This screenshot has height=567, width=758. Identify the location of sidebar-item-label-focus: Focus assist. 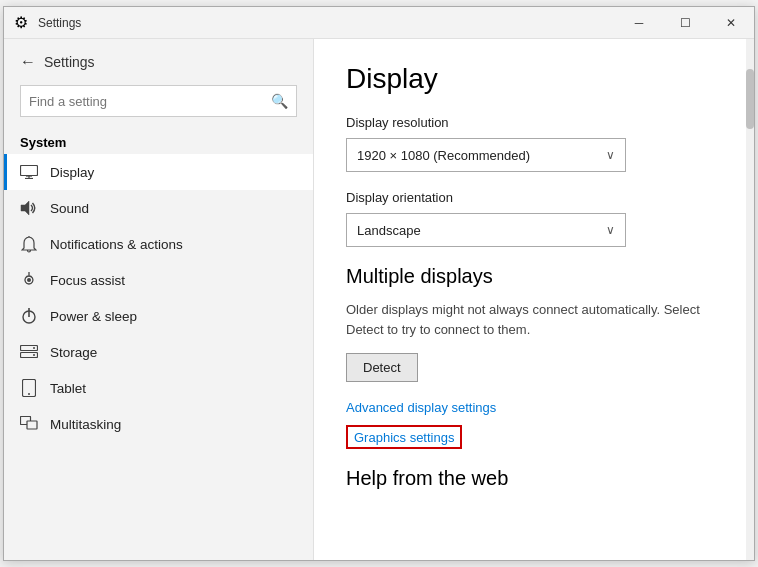
(88, 280).